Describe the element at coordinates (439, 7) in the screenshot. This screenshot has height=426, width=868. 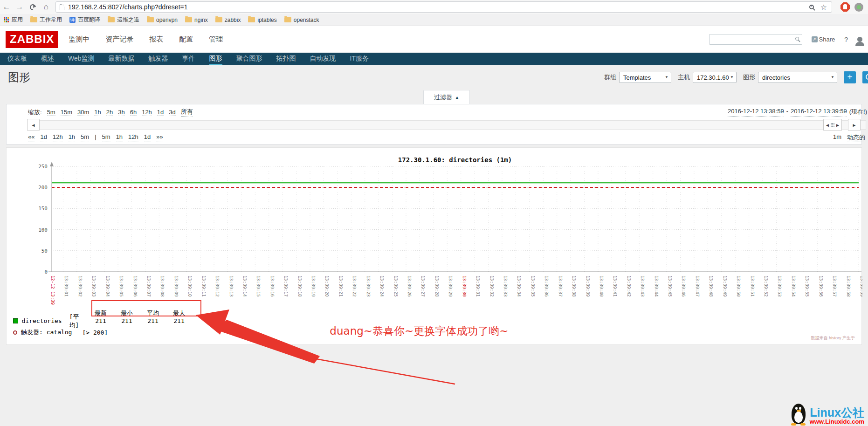
I see `url-text: 192.168.2.45:8027/charts.php?ddreset=1` at that location.